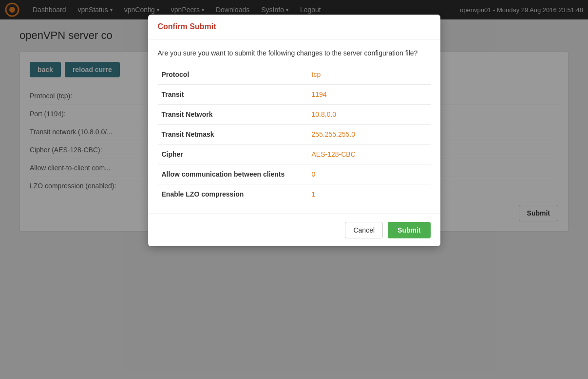 The width and height of the screenshot is (588, 379). What do you see at coordinates (369, 94) in the screenshot?
I see `modal-field-value: 1194` at bounding box center [369, 94].